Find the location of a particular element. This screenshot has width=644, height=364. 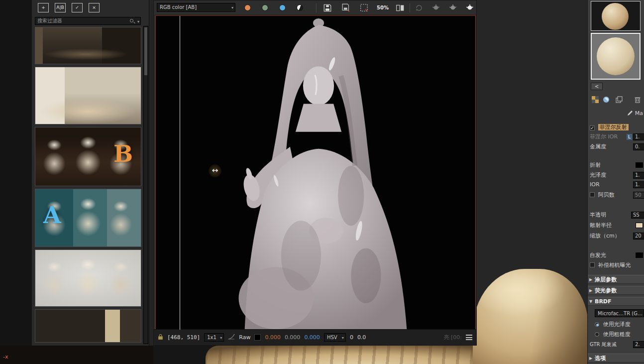

lock-icon is located at coordinates (160, 338).